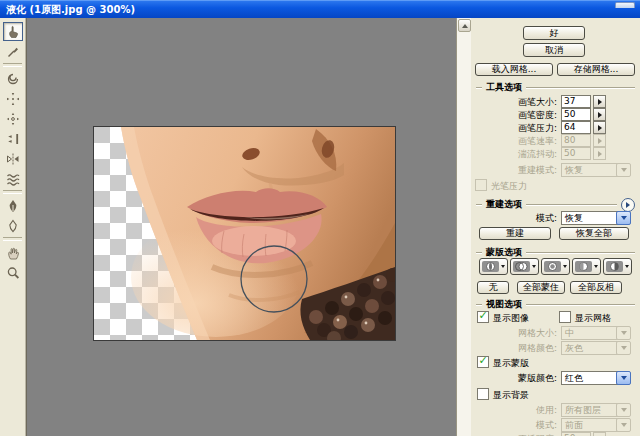 This screenshot has height=436, width=640. What do you see at coordinates (600, 140) in the screenshot?
I see `brush-rate-spinner` at bounding box center [600, 140].